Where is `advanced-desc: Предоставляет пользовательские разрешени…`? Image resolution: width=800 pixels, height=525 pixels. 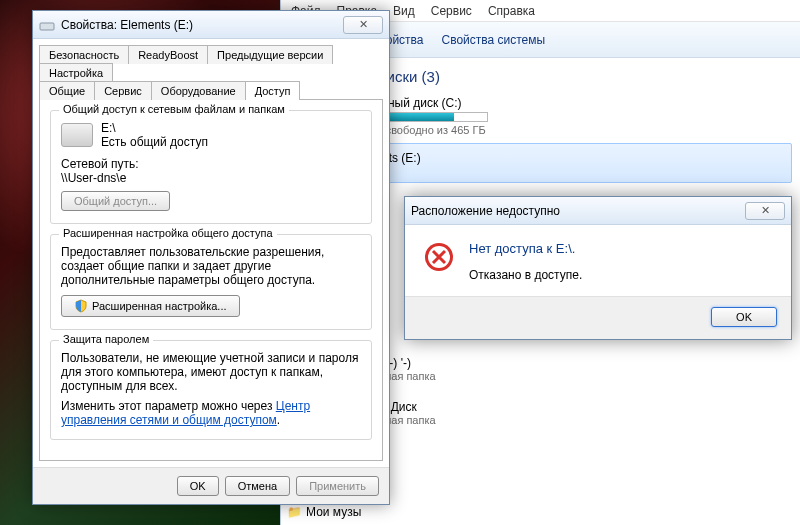 advanced-desc: Предоставляет пользовательские разрешени… is located at coordinates (211, 266).